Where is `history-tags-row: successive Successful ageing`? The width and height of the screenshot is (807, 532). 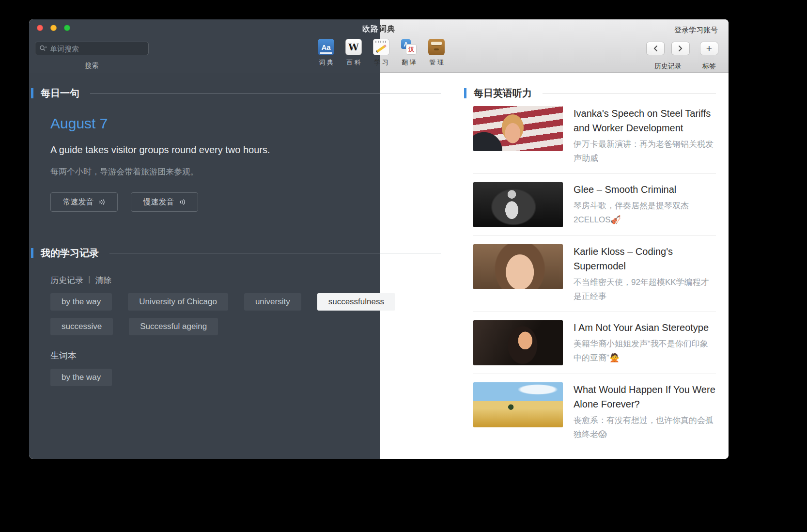
history-tags-row: successive Successful ageing is located at coordinates (134, 327).